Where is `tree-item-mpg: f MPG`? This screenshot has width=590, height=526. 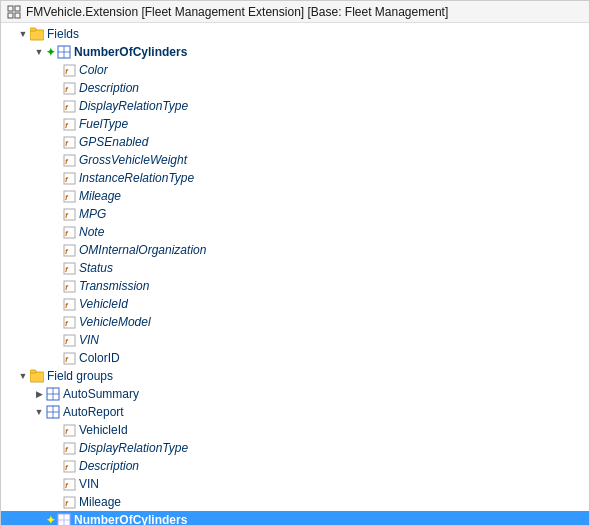
tree-item-mpg: f MPG is located at coordinates (295, 214).